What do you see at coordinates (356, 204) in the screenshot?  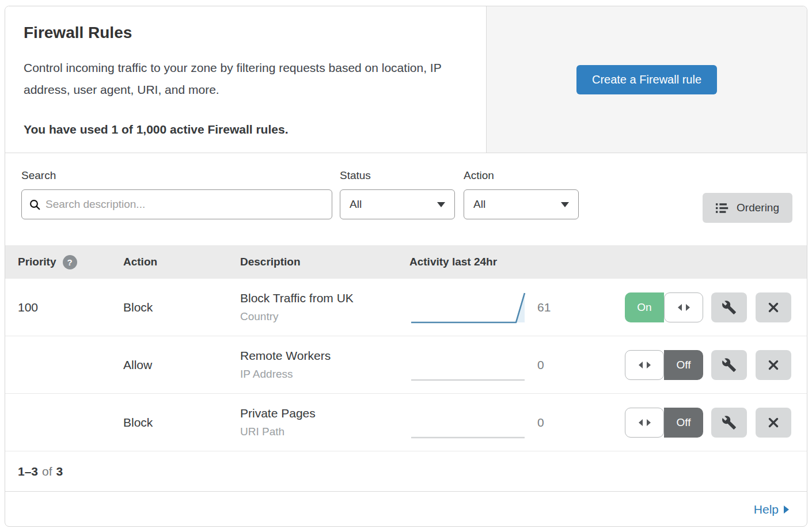 I see `status-selected-value: All` at bounding box center [356, 204].